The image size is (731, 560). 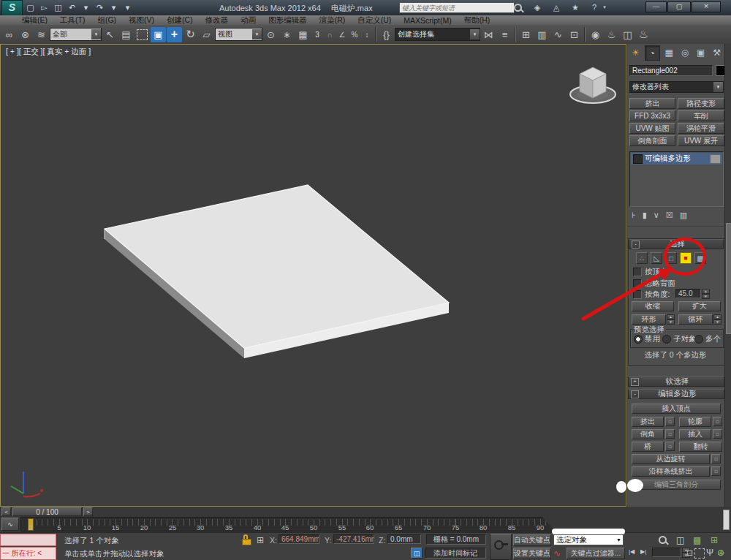 What do you see at coordinates (636, 53) in the screenshot?
I see `tab-create-icon: ☀` at bounding box center [636, 53].